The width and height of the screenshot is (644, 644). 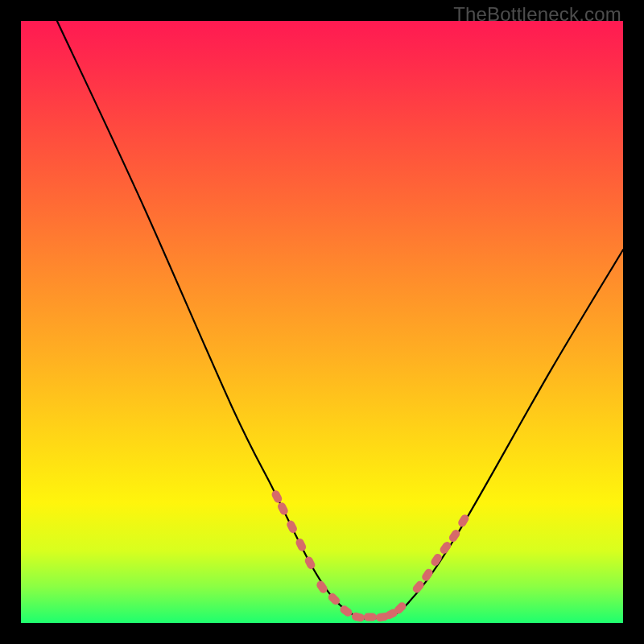 I want to click on watermark-text: TheBottleneck.com, so click(x=538, y=14).